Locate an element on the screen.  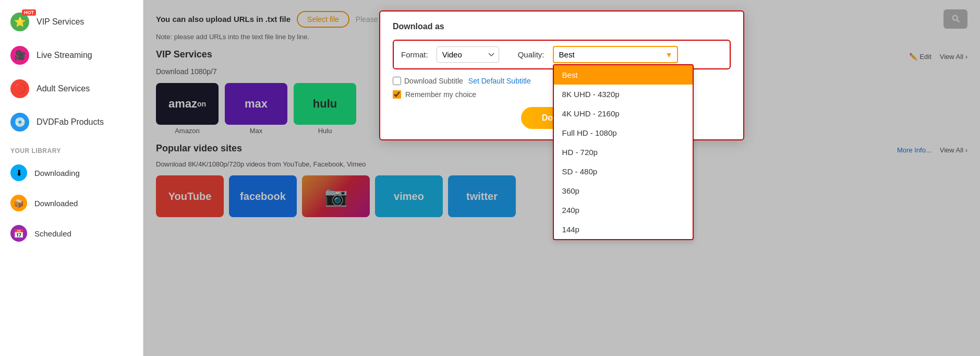
quality-dropdown: Best 8K UHD - 4320p 4K UHD - 2160p Full … is located at coordinates (623, 152).